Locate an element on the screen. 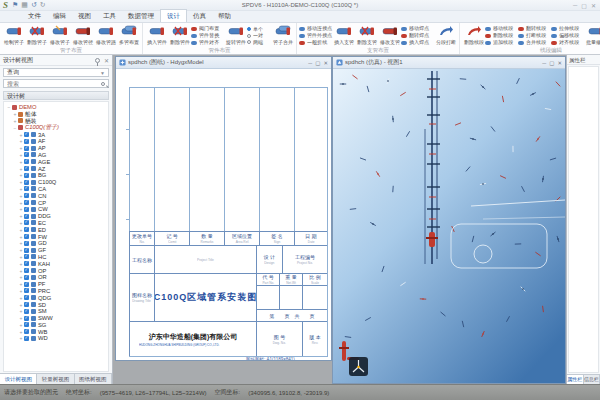 The image size is (600, 400). panel-tab-设计树视图: 设计树视图 is located at coordinates (18, 379).